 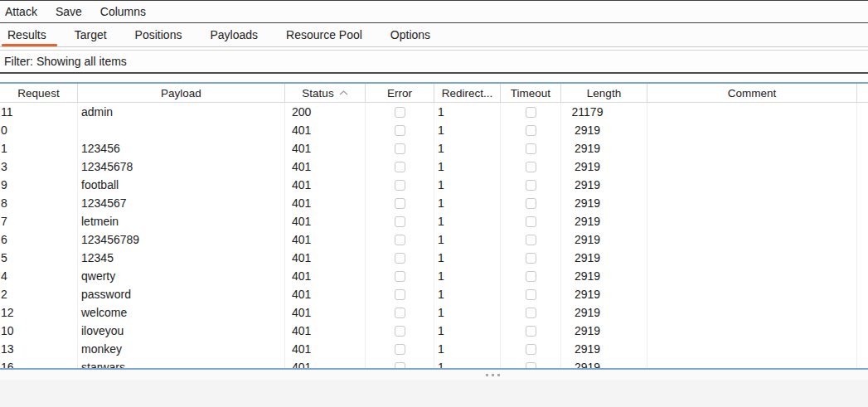 I want to click on column-header-redirect: Redirect..., so click(x=468, y=93).